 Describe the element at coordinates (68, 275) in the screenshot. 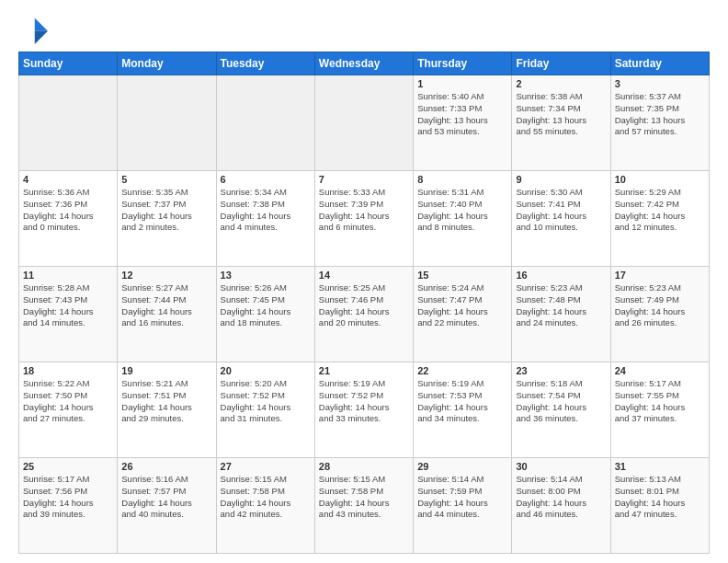

I see `day-number: 11` at that location.